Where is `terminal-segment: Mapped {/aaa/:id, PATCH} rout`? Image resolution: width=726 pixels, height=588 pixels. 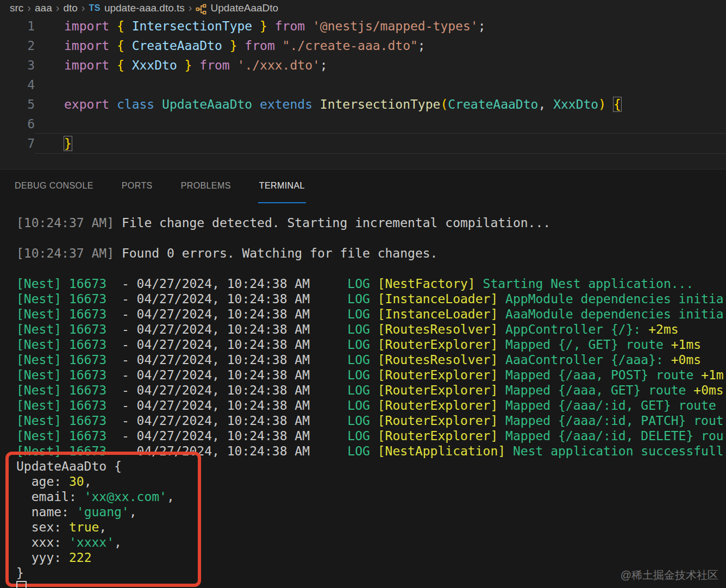
terminal-segment: Mapped {/aaa/:id, PATCH} rout is located at coordinates (615, 421).